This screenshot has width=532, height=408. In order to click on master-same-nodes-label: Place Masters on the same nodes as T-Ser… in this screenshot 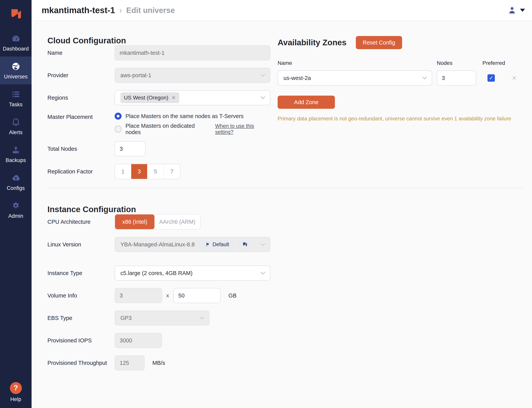, I will do `click(185, 116)`.